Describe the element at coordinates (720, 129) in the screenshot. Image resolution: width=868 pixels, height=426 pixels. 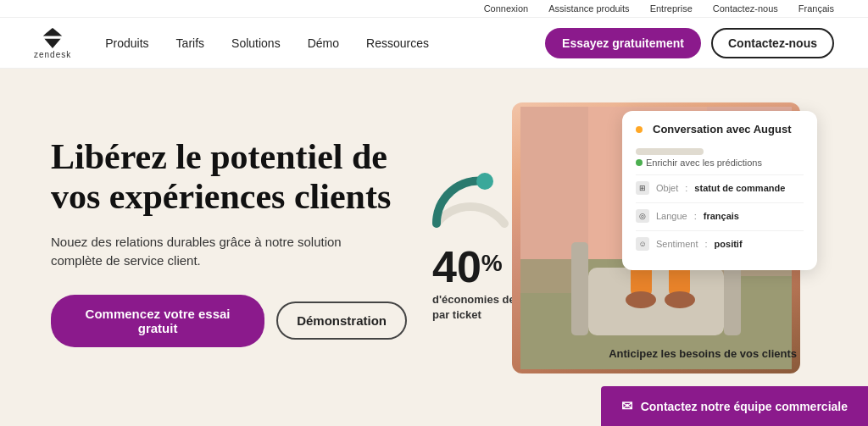
I see `chat-card-header: Conversation avec August` at that location.